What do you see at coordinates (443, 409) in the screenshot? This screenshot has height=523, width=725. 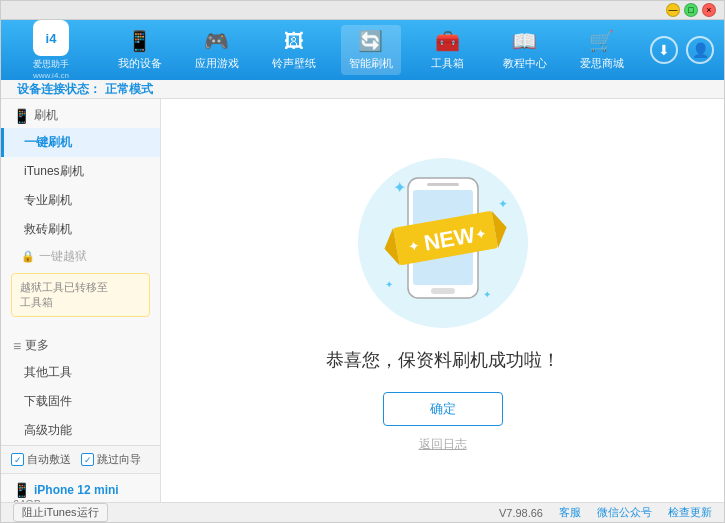 I see `confirm-button: 确定` at bounding box center [443, 409].